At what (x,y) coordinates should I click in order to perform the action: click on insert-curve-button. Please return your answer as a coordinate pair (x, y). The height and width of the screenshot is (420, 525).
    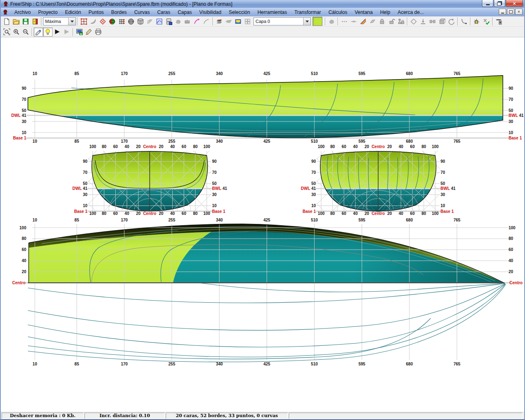
    Looking at the image, I should click on (464, 21).